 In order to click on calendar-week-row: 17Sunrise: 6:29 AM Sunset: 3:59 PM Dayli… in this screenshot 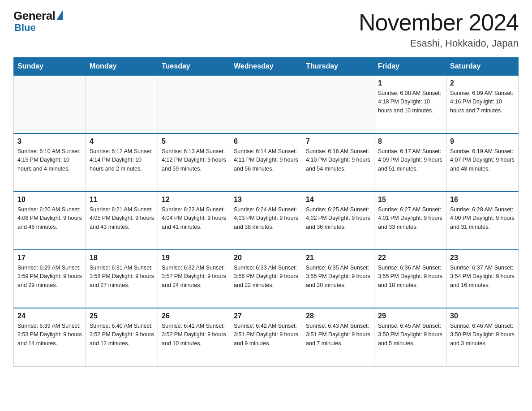, I will do `click(266, 279)`.